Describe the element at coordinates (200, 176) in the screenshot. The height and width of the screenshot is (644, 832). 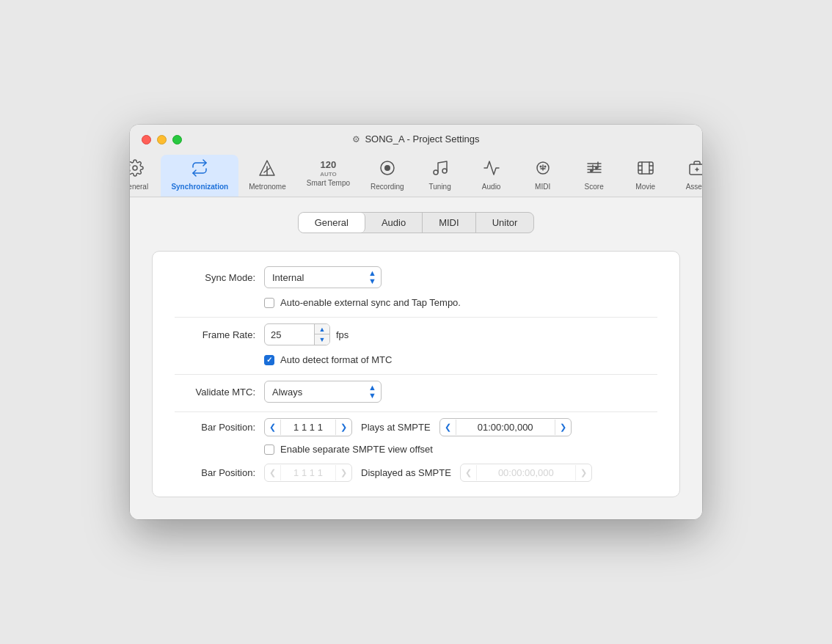
I see `toolbar-item-synchronization: Synchronization` at that location.